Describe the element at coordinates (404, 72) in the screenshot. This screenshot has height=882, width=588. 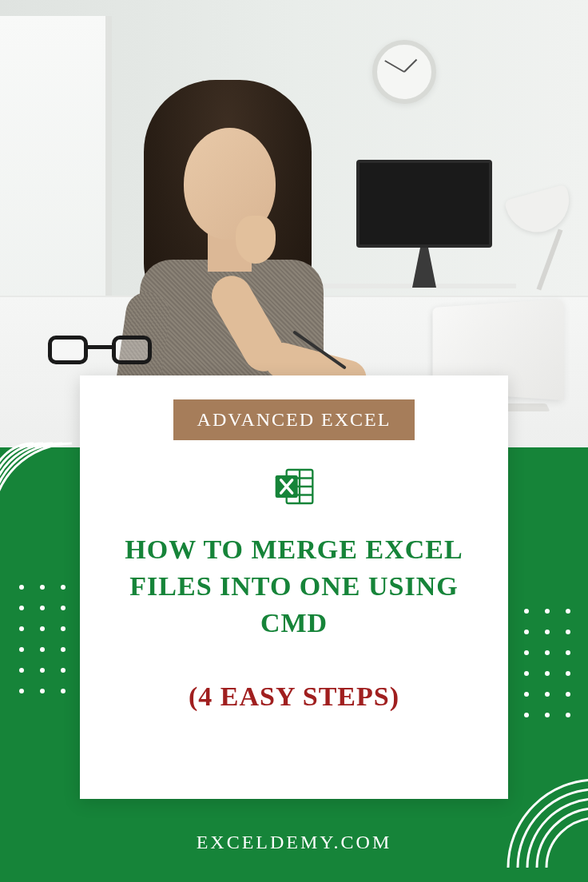
I see `photo-wall-clock` at that location.